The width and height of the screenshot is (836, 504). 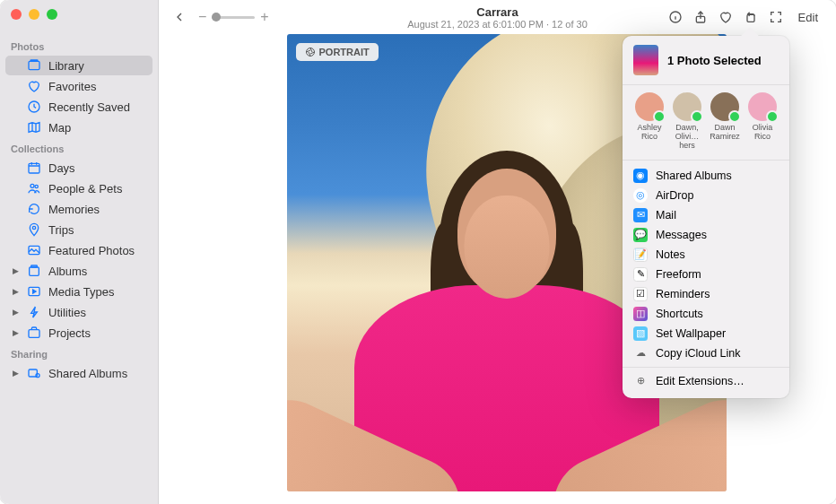 What do you see at coordinates (233, 17) in the screenshot?
I see `zoom-slider: − +` at bounding box center [233, 17].